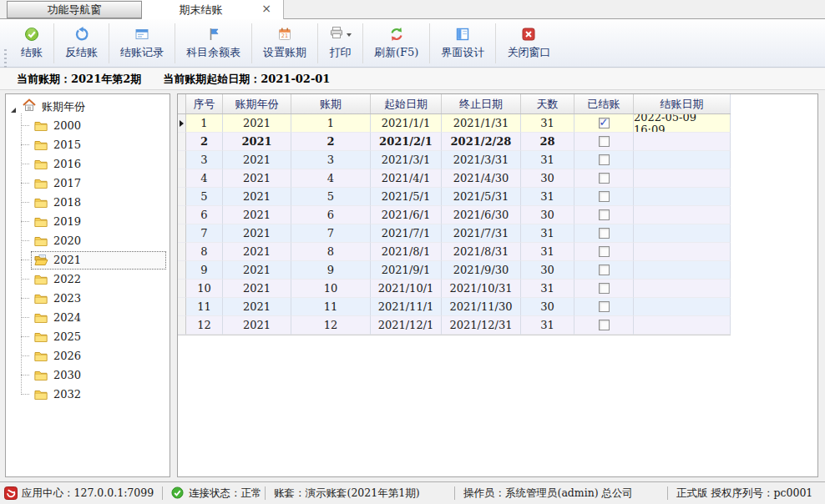  What do you see at coordinates (454, 234) in the screenshot?
I see `table-row: 7 2021 7 2021/7/1 2021/7/31 31` at bounding box center [454, 234].